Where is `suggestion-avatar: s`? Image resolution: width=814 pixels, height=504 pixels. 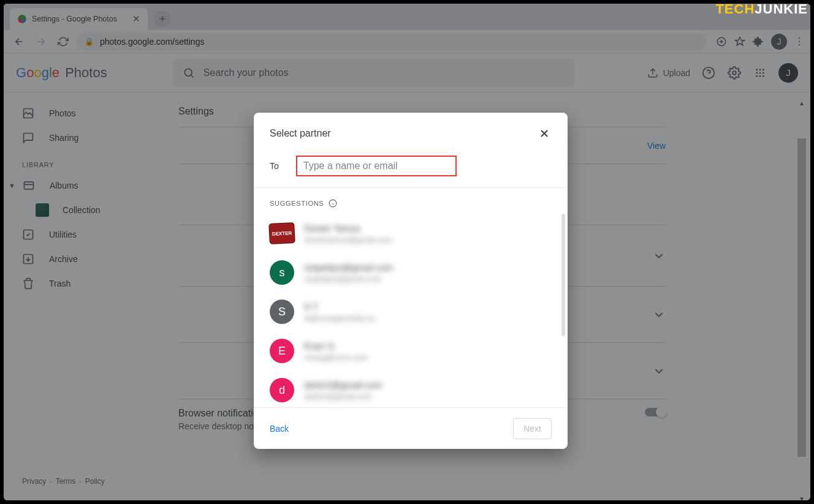
suggestion-avatar: s is located at coordinates (282, 273).